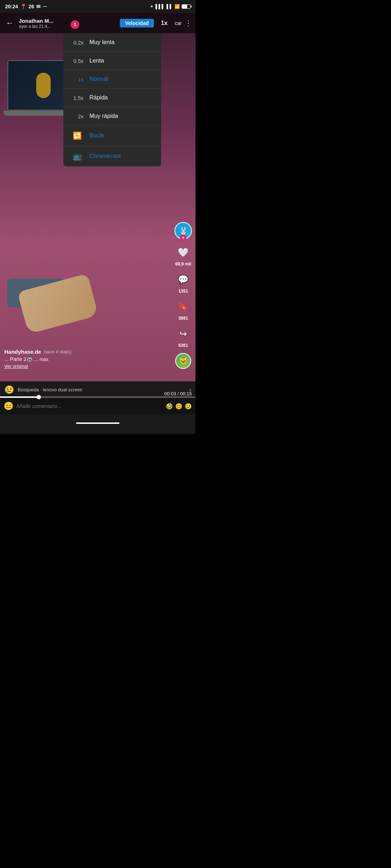  What do you see at coordinates (39, 397) in the screenshot?
I see `progress-dot` at bounding box center [39, 397].